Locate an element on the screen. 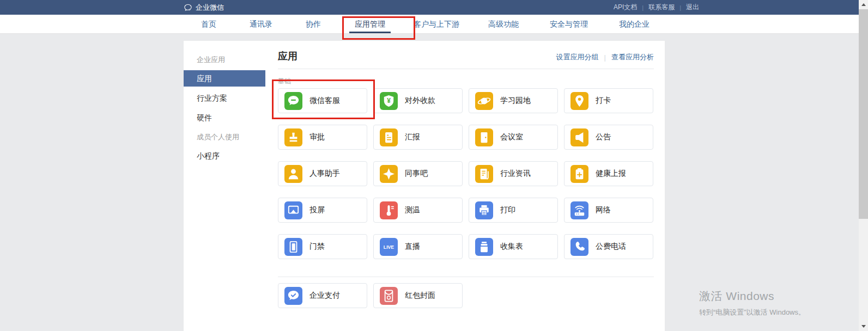 The width and height of the screenshot is (868, 331). person-icon is located at coordinates (293, 174).